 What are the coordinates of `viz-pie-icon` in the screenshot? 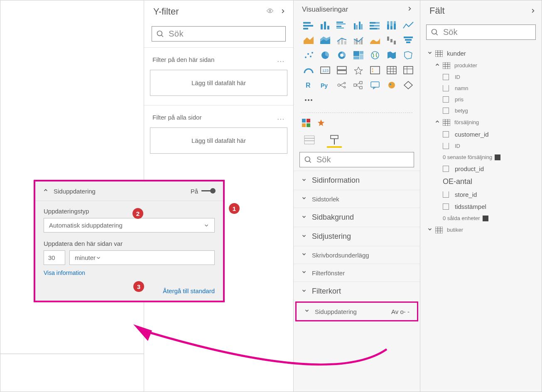 It's located at (325, 55).